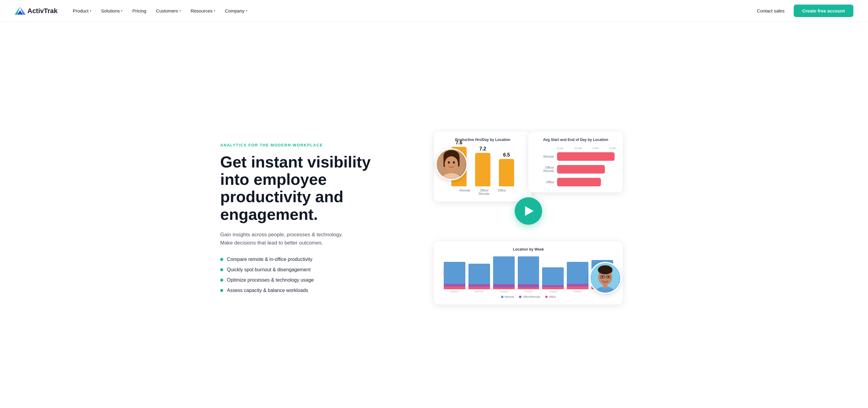 This screenshot has height=408, width=868. Describe the element at coordinates (305, 145) in the screenshot. I see `hero-eyebrow: ANALYTICS FOR THE MODERN WORKPLACE` at that location.